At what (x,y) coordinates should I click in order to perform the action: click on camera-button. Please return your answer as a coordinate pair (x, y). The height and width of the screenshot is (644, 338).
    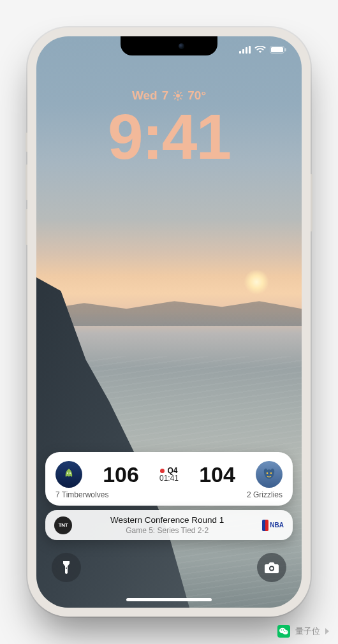
    Looking at the image, I should click on (272, 567).